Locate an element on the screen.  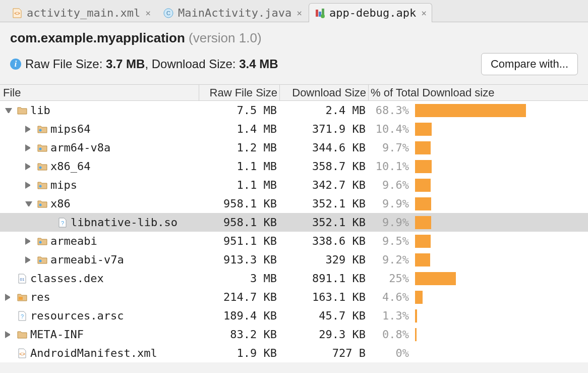
file-name: res is located at coordinates (40, 297).